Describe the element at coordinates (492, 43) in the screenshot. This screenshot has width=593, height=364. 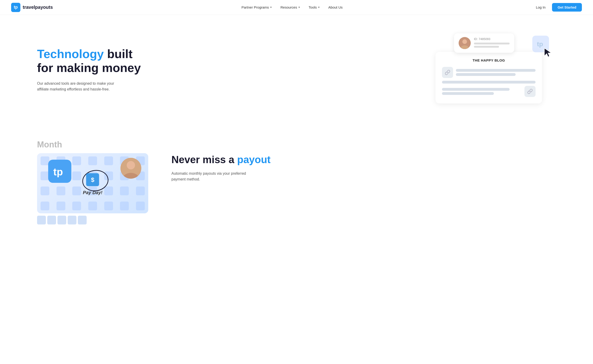
I see `profile-info: ID: 7485093` at that location.